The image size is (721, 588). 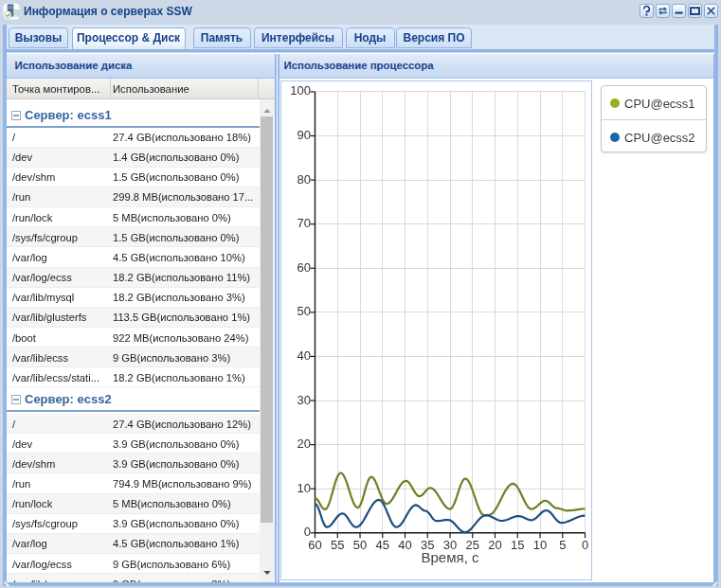 I want to click on svg-text: 55, so click(x=337, y=545).